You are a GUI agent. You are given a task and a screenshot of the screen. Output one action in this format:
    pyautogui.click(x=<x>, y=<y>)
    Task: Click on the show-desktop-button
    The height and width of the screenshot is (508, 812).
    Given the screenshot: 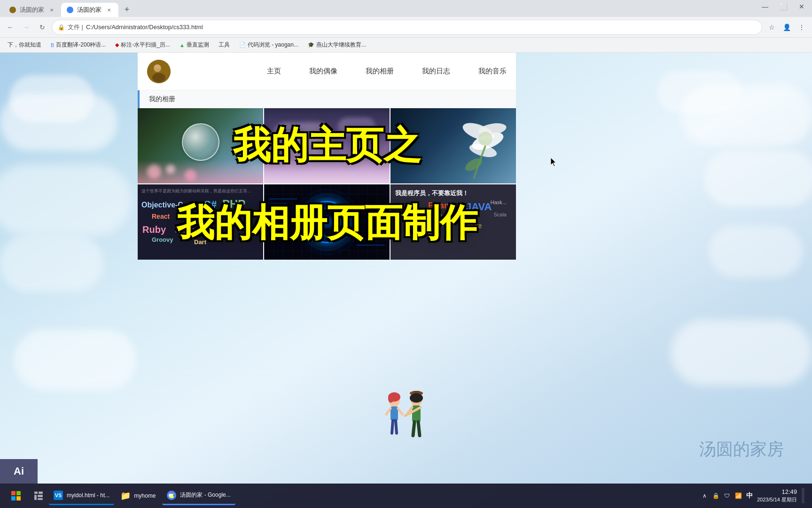 What is the action you would take?
    pyautogui.click(x=803, y=496)
    